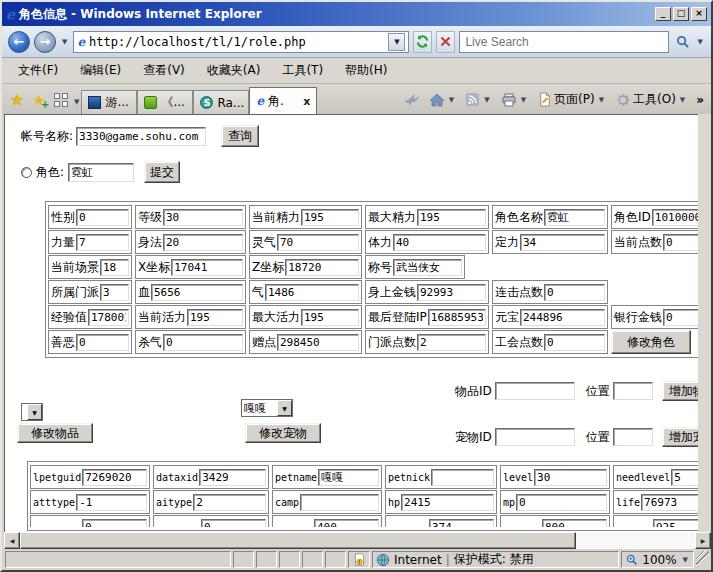  I want to click on quick-tabs-button, so click(61, 100).